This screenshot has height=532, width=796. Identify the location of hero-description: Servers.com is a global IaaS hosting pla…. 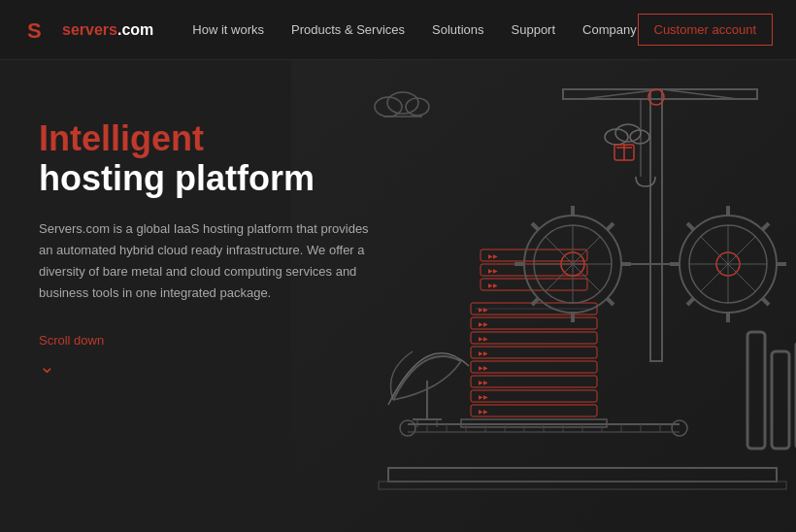
(204, 261).